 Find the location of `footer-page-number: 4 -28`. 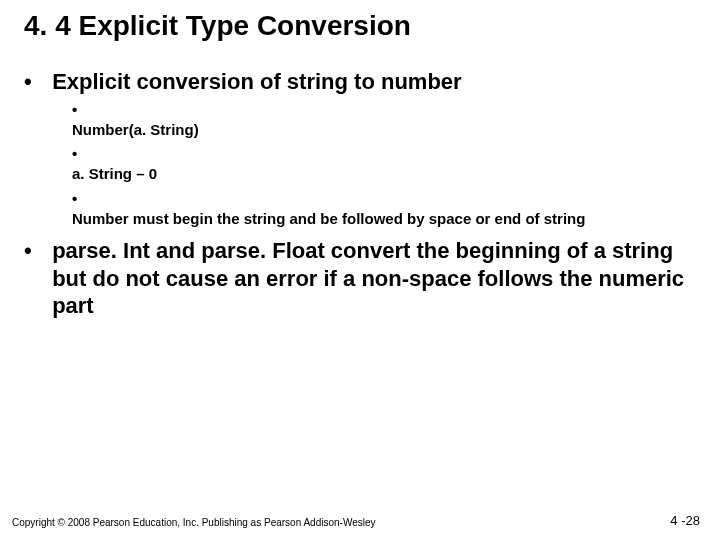

footer-page-number: 4 -28 is located at coordinates (685, 520).